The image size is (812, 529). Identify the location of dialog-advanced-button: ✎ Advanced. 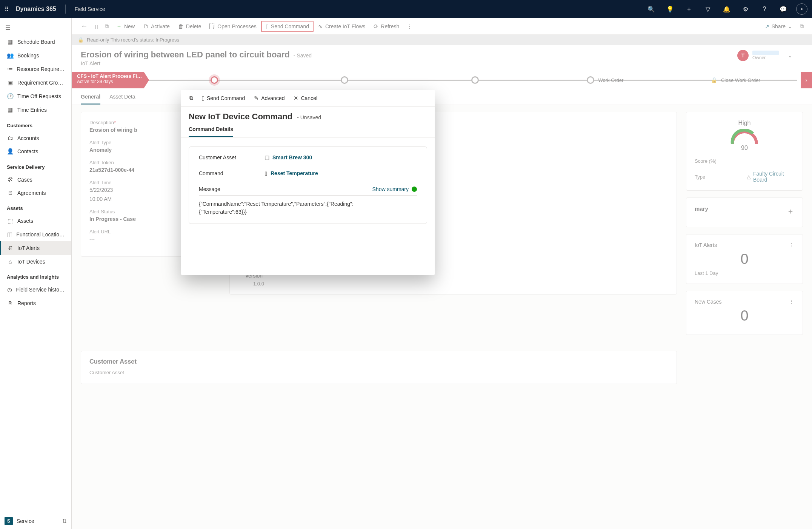
(269, 98).